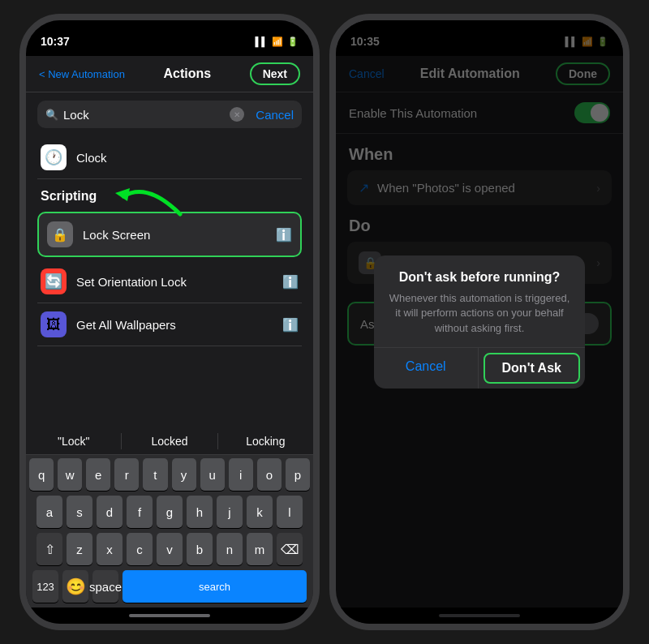 This screenshot has height=644, width=649. Describe the element at coordinates (75, 586) in the screenshot. I see `key-emoji: 😊` at that location.